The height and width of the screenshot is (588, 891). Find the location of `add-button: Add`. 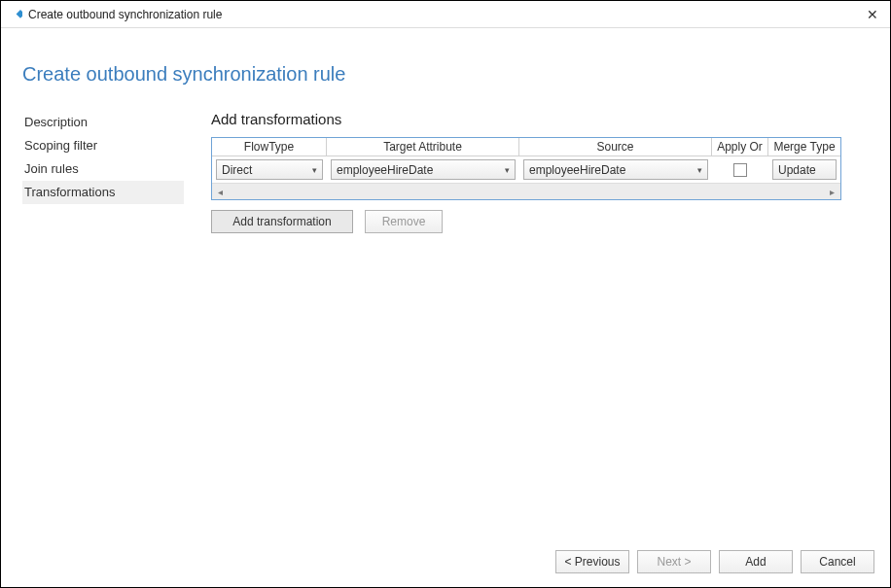

add-button: Add is located at coordinates (756, 562).